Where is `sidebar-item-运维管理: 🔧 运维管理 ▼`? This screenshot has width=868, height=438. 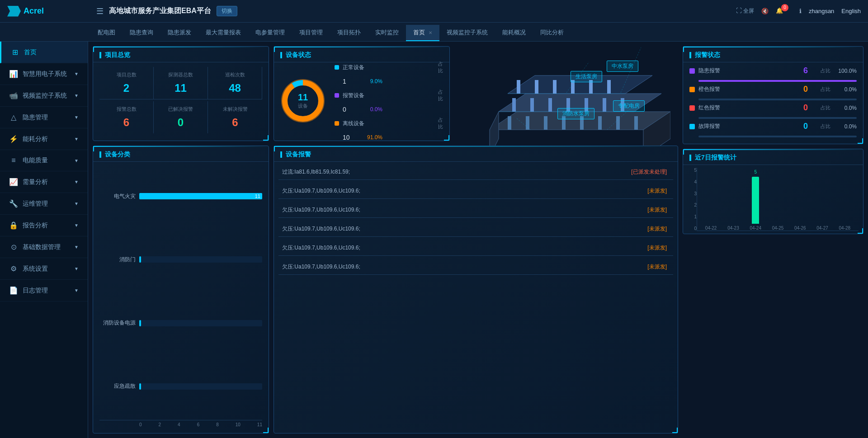
sidebar-item-运维管理: 🔧 运维管理 ▼ is located at coordinates (44, 204).